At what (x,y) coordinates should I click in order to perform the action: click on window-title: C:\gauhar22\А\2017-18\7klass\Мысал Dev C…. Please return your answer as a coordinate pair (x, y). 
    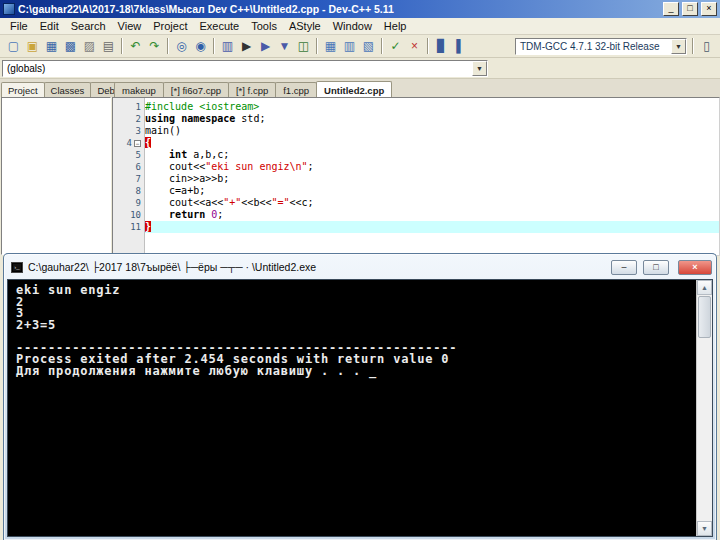
    Looking at the image, I should click on (339, 9).